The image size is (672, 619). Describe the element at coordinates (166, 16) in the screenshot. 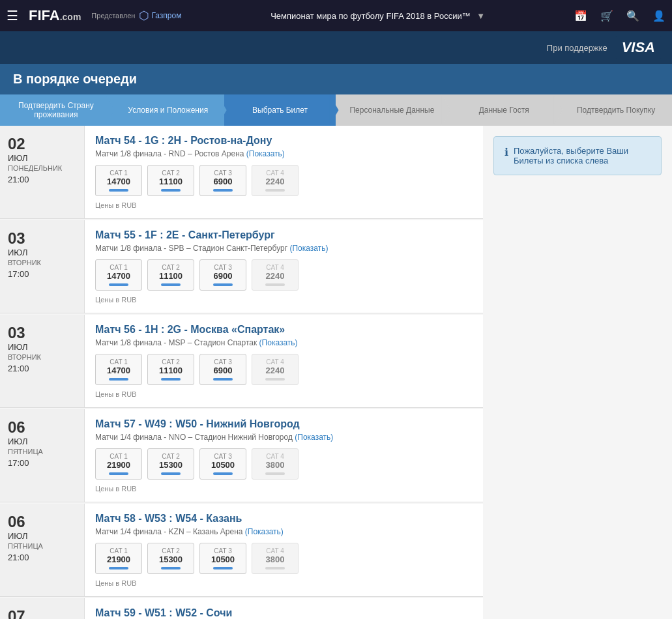

I see `sponsor-name: Газпром` at that location.